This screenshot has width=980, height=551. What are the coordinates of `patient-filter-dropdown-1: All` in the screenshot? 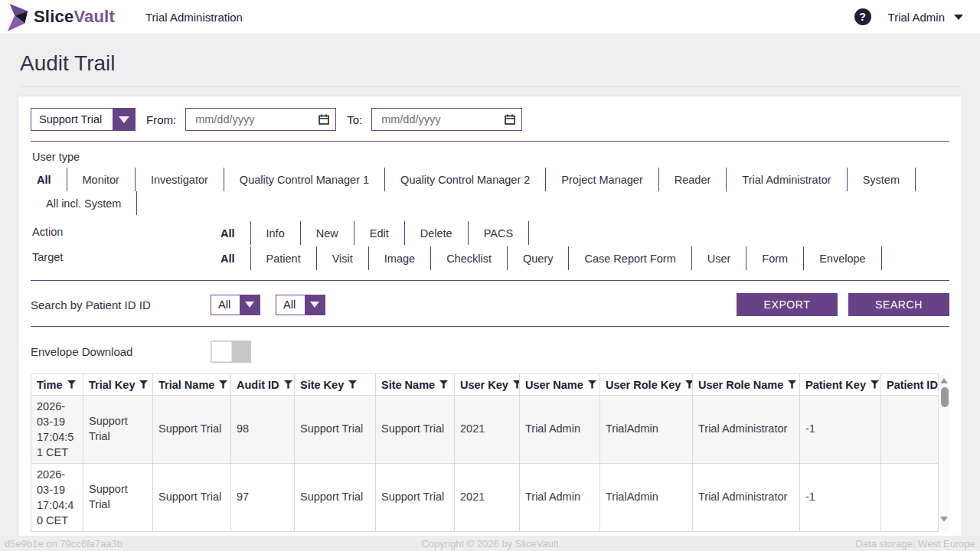 It's located at (236, 305).